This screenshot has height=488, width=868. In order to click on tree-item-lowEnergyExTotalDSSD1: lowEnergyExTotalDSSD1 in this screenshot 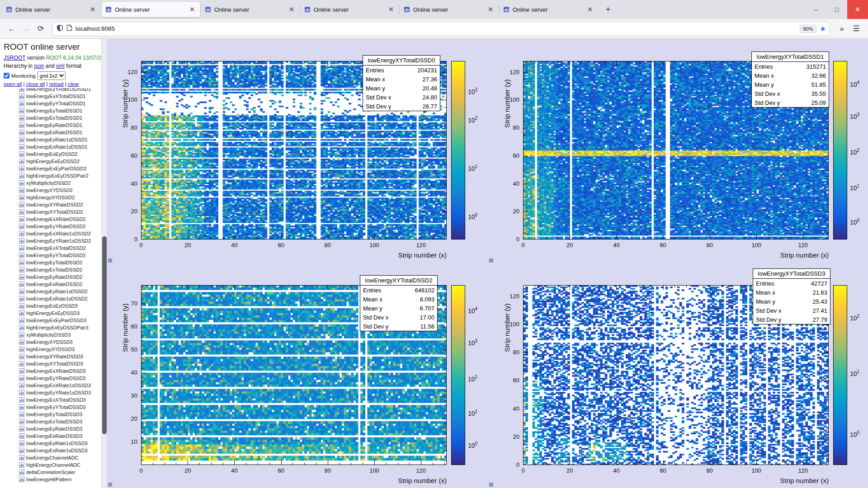, I will do `click(52, 118)`.